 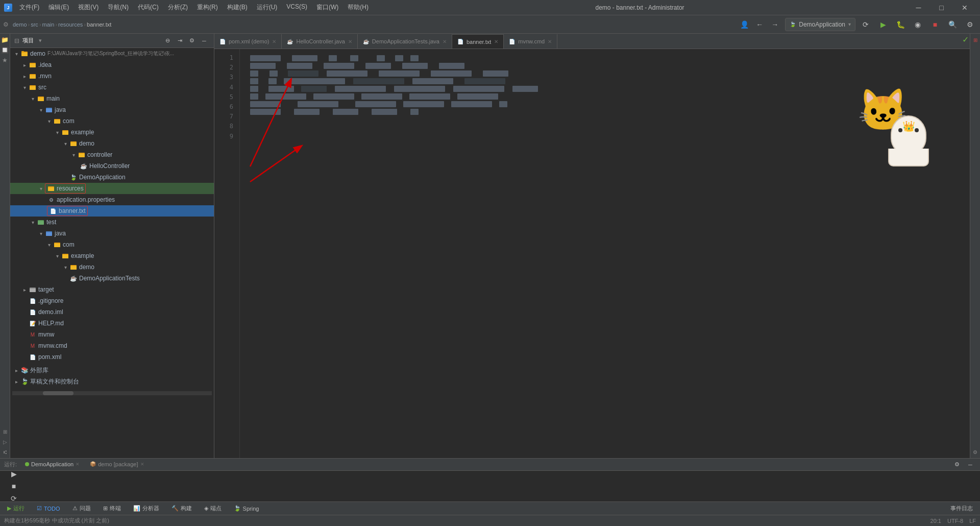 What do you see at coordinates (970, 25) in the screenshot?
I see `settings-btn: ⚙` at bounding box center [970, 25].